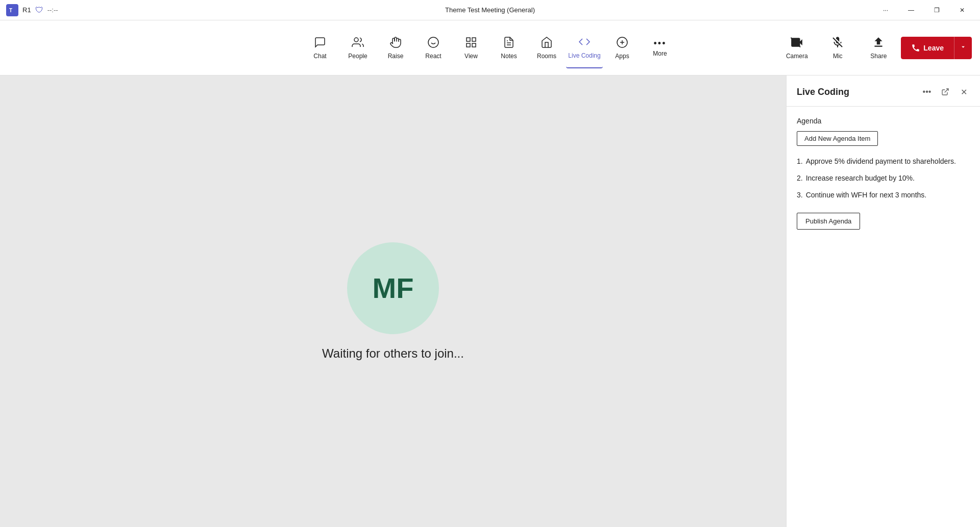 The height and width of the screenshot is (527, 980). I want to click on rooms-button: Rooms, so click(547, 48).